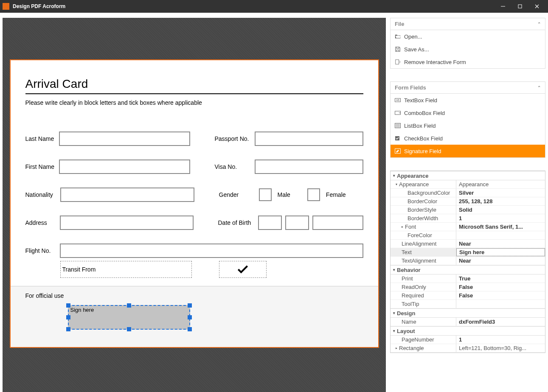 Image resolution: width=548 pixels, height=392 pixels. Describe the element at coordinates (190, 305) in the screenshot. I see `resize-handle-tr` at that location.